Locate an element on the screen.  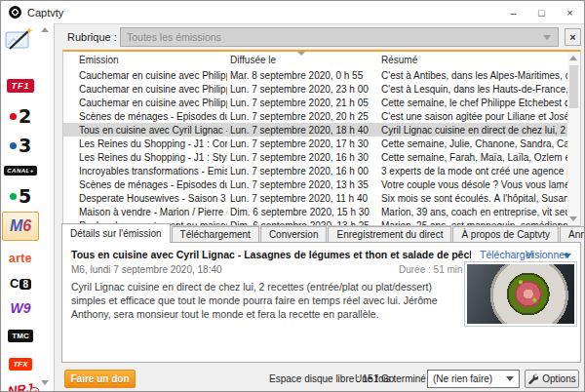
column-header-emission: Émission is located at coordinates (145, 60).